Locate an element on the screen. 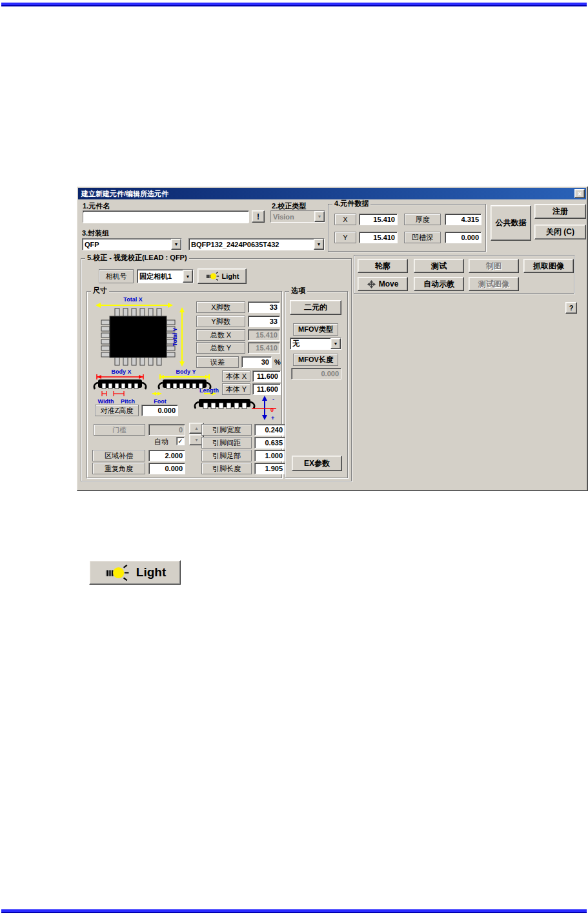 Image resolution: width=588 pixels, height=919 pixels. light-button-illustration: Light is located at coordinates (135, 572).